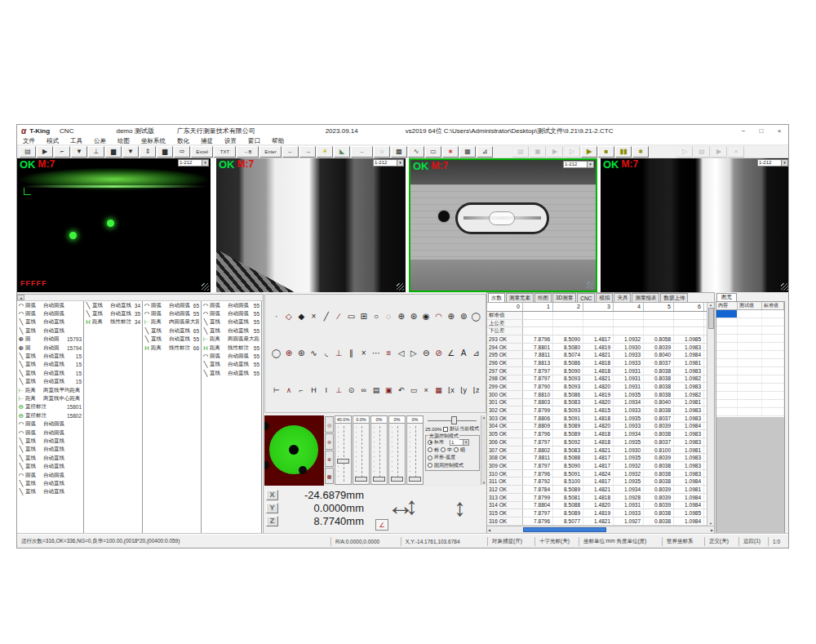 This screenshot has height=644, width=816. I want to click on options-scrollbar: ▲▼, so click(483, 451).